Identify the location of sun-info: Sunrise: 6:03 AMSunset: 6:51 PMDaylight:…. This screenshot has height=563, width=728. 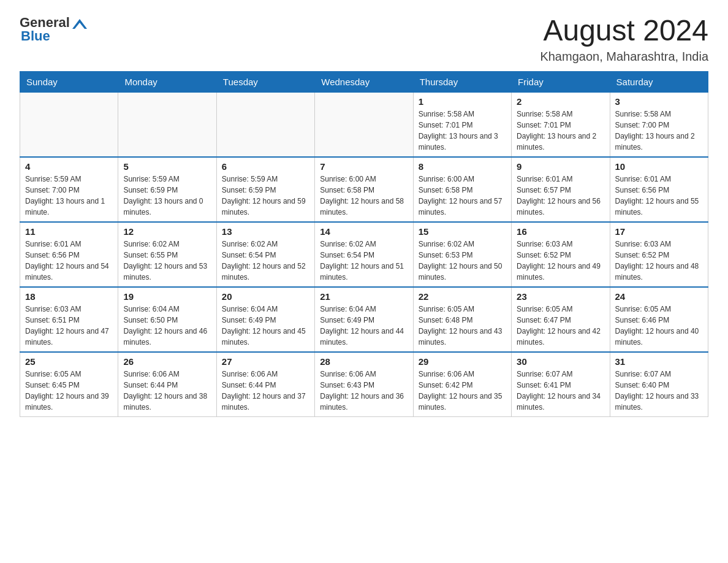
(69, 326).